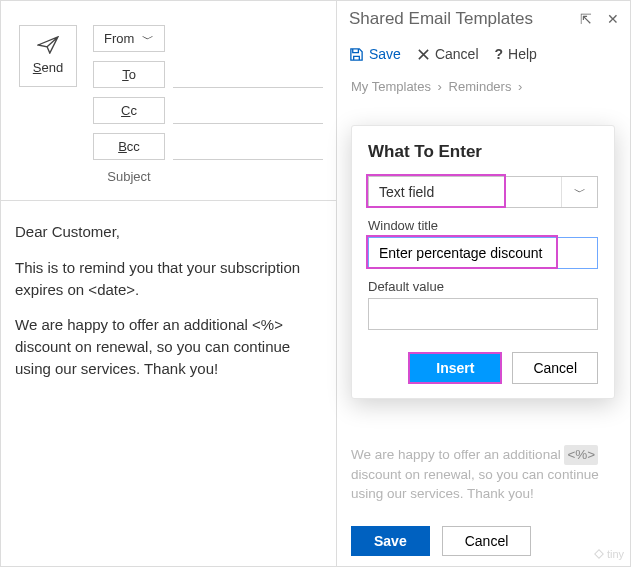 This screenshot has height=567, width=631. What do you see at coordinates (168, 232) in the screenshot?
I see `body-greeting: Dear Customer,` at bounding box center [168, 232].